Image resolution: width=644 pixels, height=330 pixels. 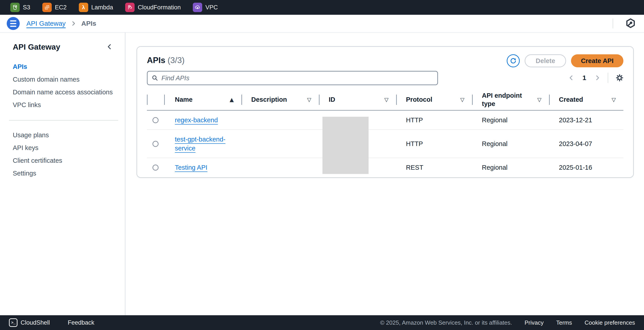 What do you see at coordinates (586, 167) in the screenshot?
I see `cell-created: 2025-01-16` at bounding box center [586, 167].